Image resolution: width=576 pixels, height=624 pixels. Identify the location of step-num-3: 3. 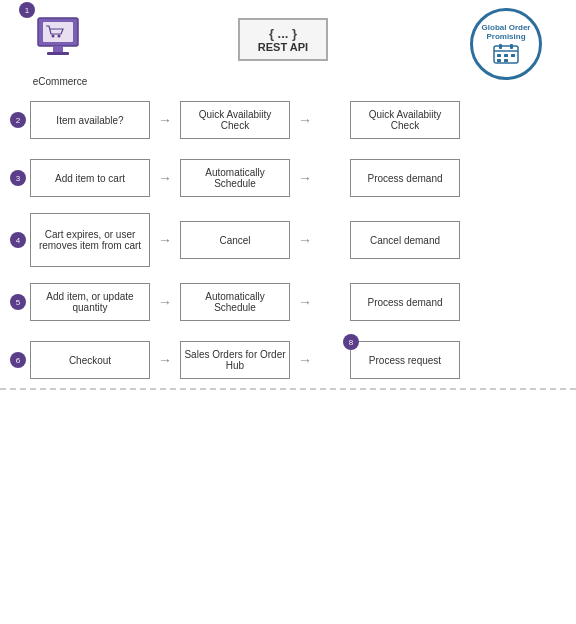
(18, 178).